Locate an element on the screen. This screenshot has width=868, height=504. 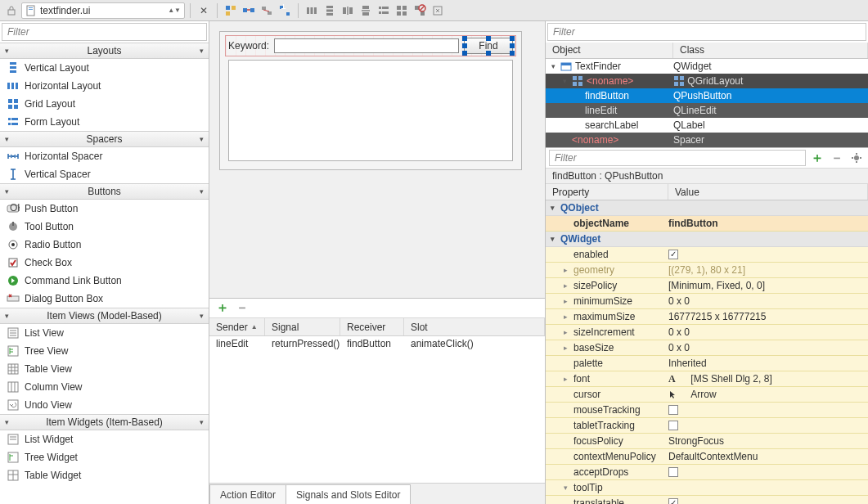
edit-widgets-mode-icon is located at coordinates (231, 11).